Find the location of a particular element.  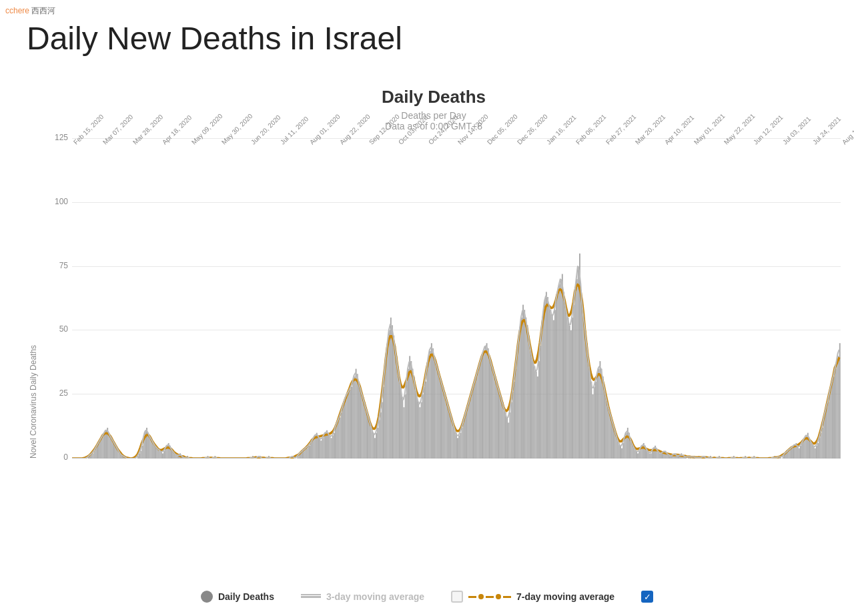

watermark-cn: 西西河 is located at coordinates (43, 11).